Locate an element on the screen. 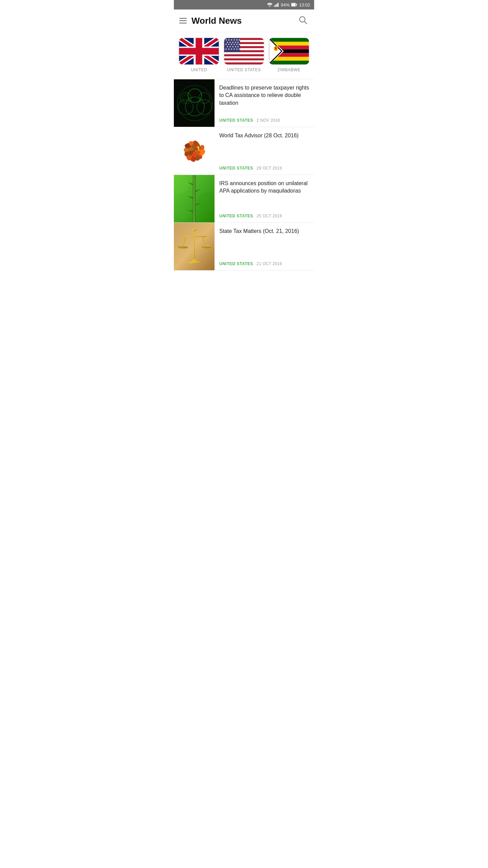 The height and width of the screenshot is (868, 488). news-meta-1: UNITED STATES 2 NOV 2016 is located at coordinates (264, 120).